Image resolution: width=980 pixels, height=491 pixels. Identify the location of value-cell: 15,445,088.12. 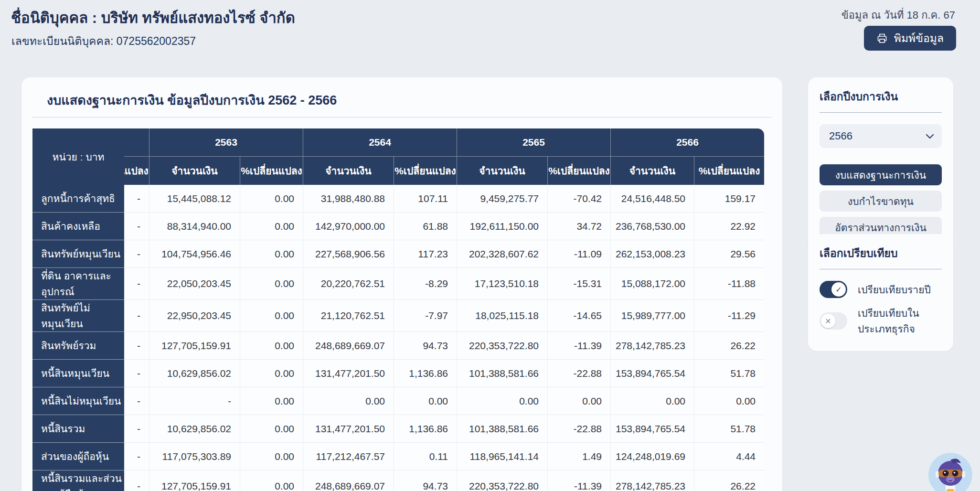
(194, 199).